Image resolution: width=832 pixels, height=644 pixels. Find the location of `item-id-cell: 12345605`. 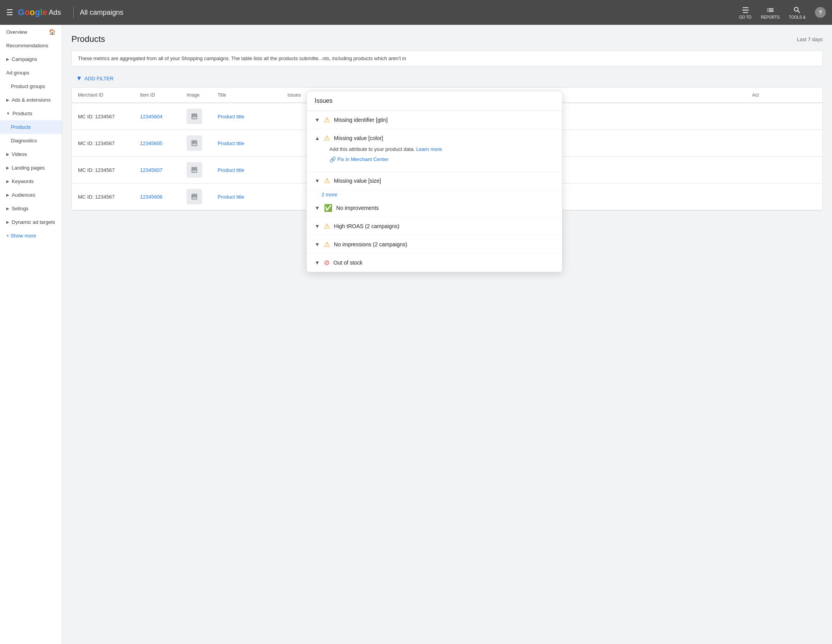

item-id-cell: 12345605 is located at coordinates (157, 144).